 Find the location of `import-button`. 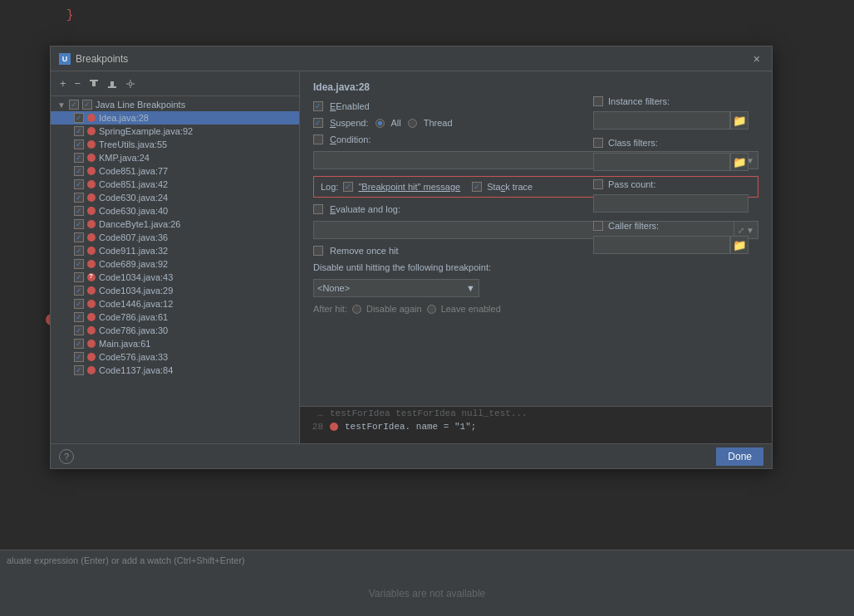

import-button is located at coordinates (112, 84).